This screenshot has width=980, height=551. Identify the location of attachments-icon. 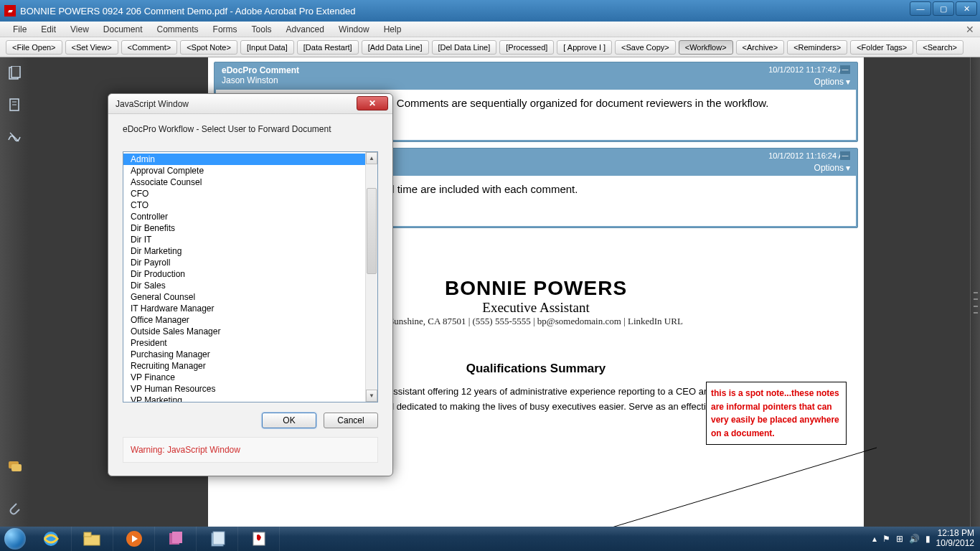
(14, 508).